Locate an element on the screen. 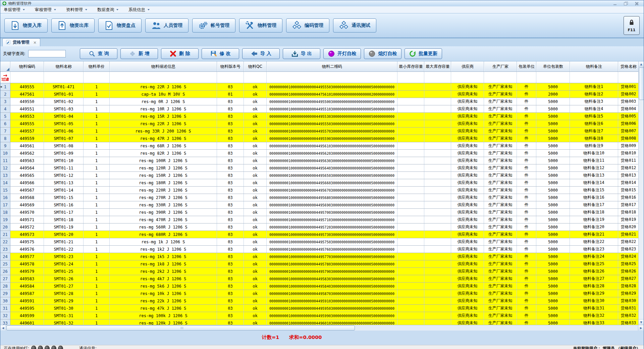 The width and height of the screenshot is (644, 349). action-button-delete: 删 除 is located at coordinates (180, 54).